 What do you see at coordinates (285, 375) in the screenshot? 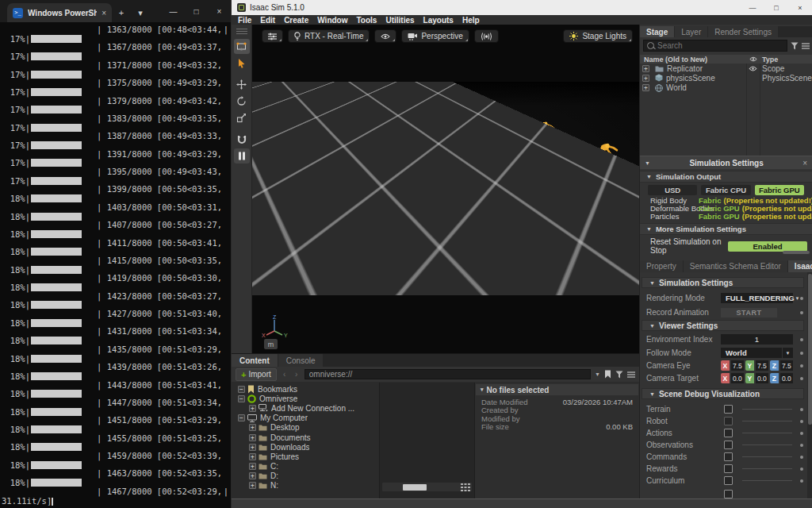
I see `back-button: ‹` at bounding box center [285, 375].